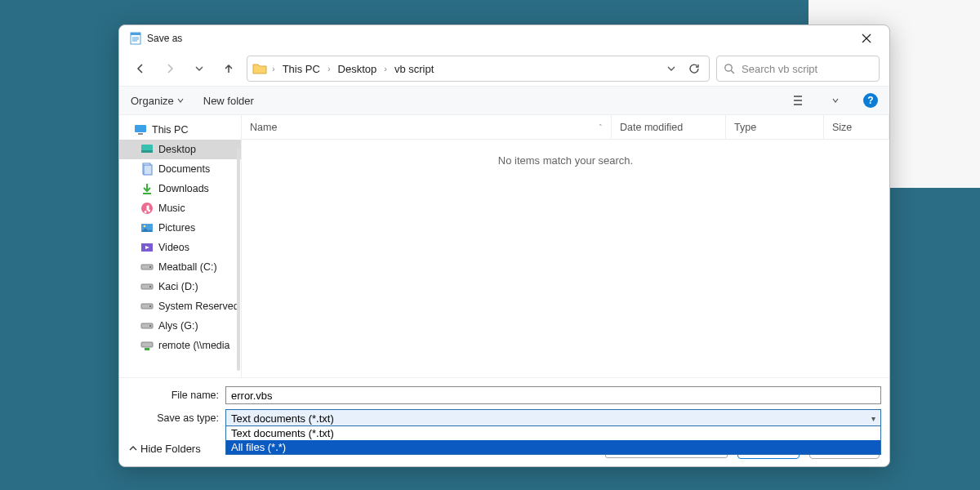  What do you see at coordinates (283, 418) in the screenshot?
I see `save-as-type-value: Text documents (*.txt)` at bounding box center [283, 418].